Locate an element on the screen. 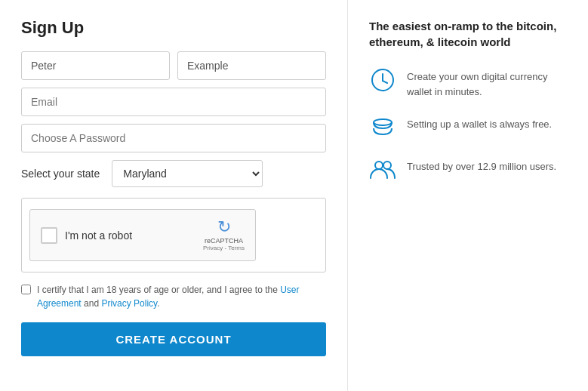  captcha-container: I'm not a robot ↻ reCAPTCHA Privacy - Te… is located at coordinates (174, 236).